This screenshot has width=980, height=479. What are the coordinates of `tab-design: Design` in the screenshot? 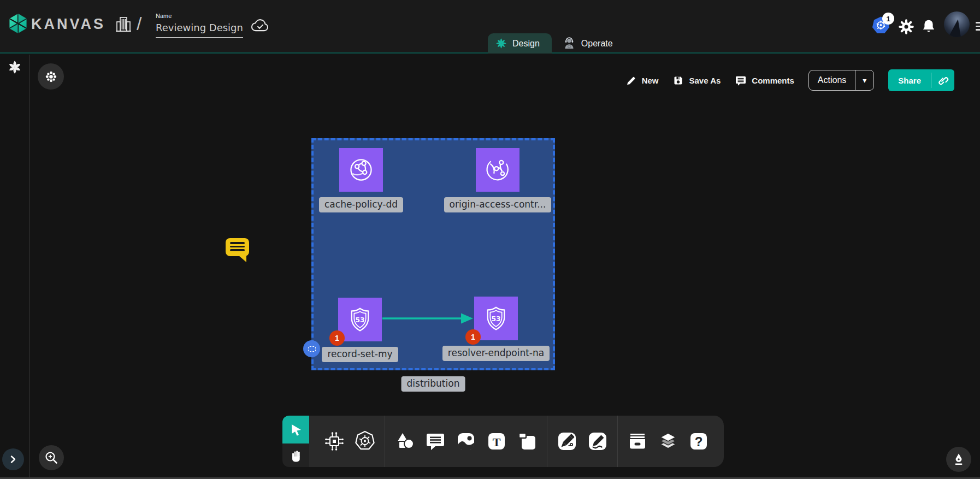 It's located at (520, 44).